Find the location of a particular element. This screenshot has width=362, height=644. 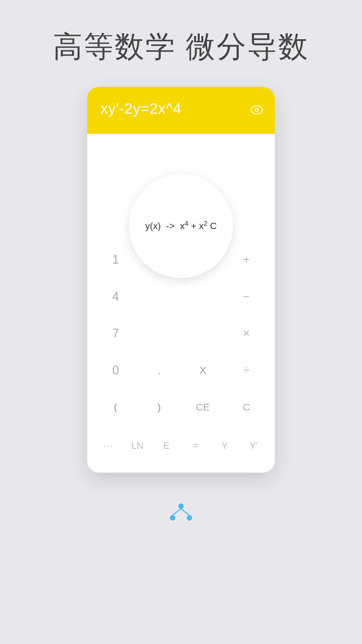

tree-icon is located at coordinates (181, 511).